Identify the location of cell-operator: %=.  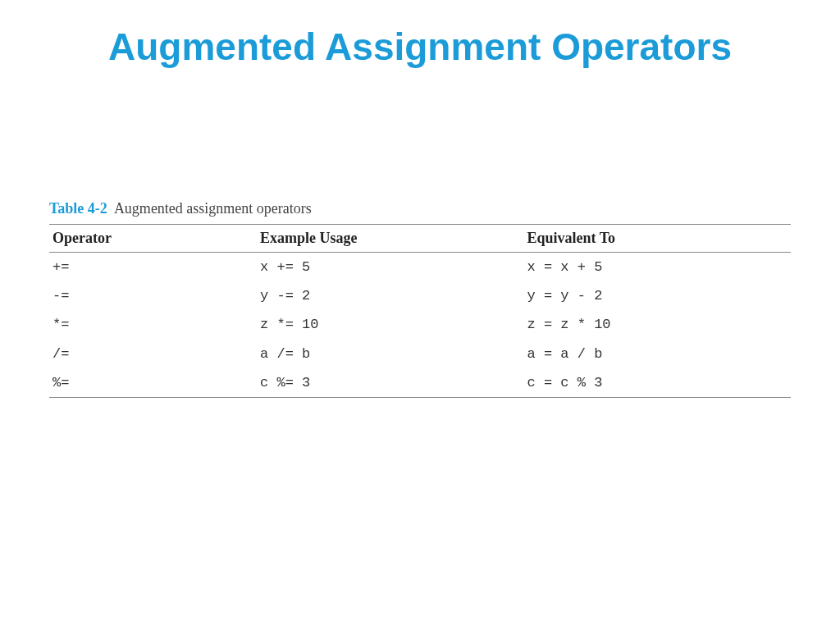
(153, 383).